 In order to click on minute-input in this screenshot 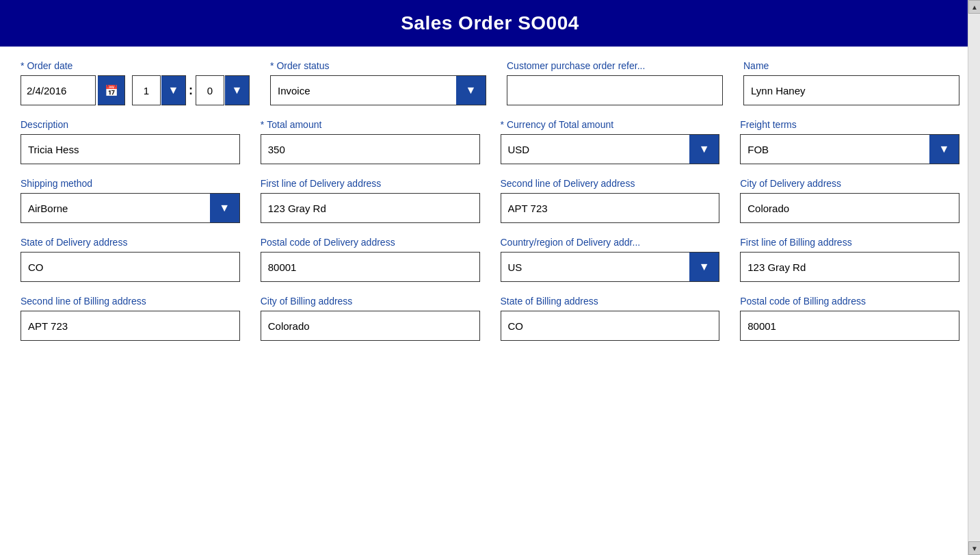, I will do `click(210, 90)`.